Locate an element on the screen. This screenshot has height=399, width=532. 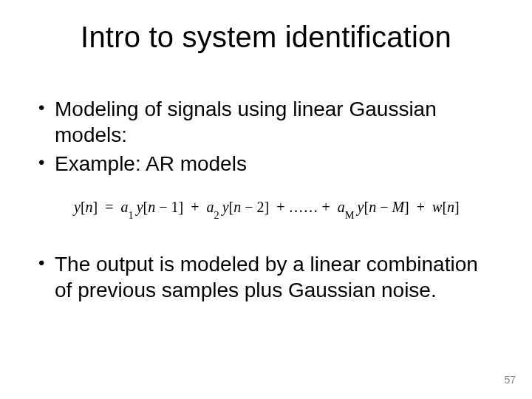
eq-ellipsis: …… is located at coordinates (304, 207).